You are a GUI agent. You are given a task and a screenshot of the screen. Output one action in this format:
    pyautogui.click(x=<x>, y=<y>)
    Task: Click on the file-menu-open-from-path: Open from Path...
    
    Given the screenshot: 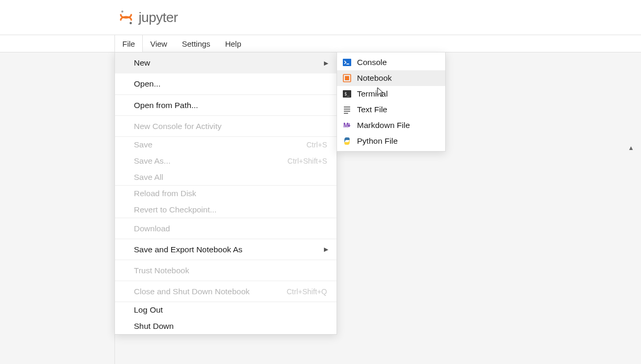 What is the action you would take?
    pyautogui.click(x=226, y=105)
    